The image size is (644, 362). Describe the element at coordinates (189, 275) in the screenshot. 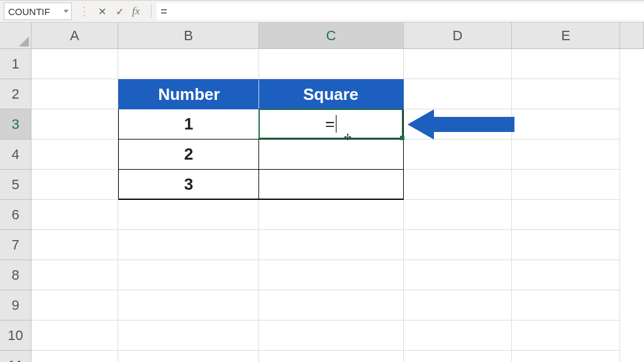

I see `cell-B8` at that location.